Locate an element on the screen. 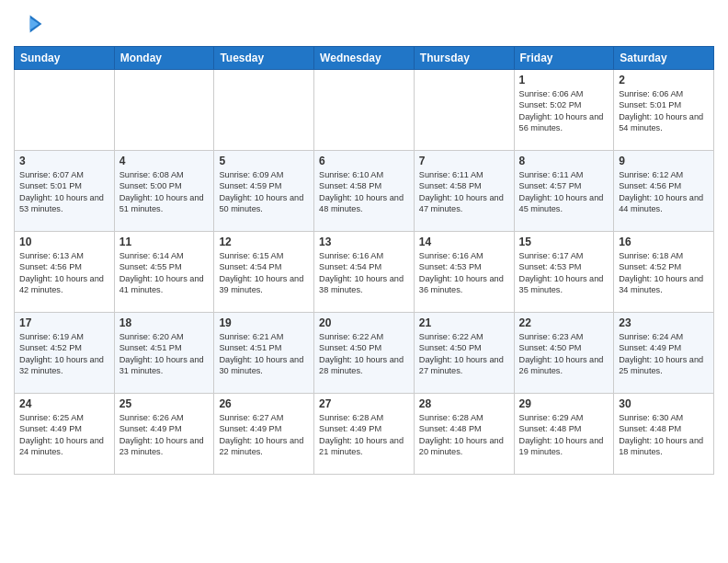 This screenshot has height=563, width=728. day-info: Sunrise: 6:19 AM Sunset: 4:52 PM Dayligh… is located at coordinates (64, 354).